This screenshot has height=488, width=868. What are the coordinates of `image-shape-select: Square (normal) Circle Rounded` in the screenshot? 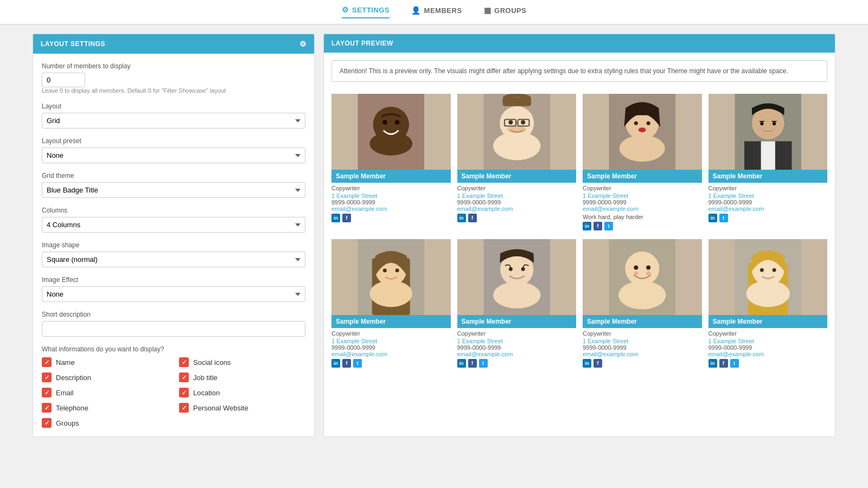 It's located at (174, 259).